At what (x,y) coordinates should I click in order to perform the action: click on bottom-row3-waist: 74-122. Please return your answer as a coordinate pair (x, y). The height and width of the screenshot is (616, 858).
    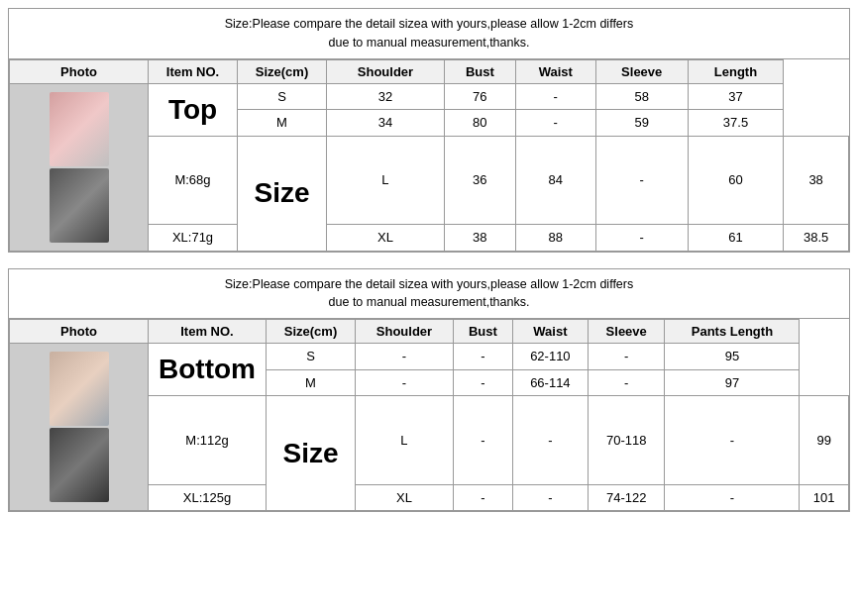
    Looking at the image, I should click on (626, 497).